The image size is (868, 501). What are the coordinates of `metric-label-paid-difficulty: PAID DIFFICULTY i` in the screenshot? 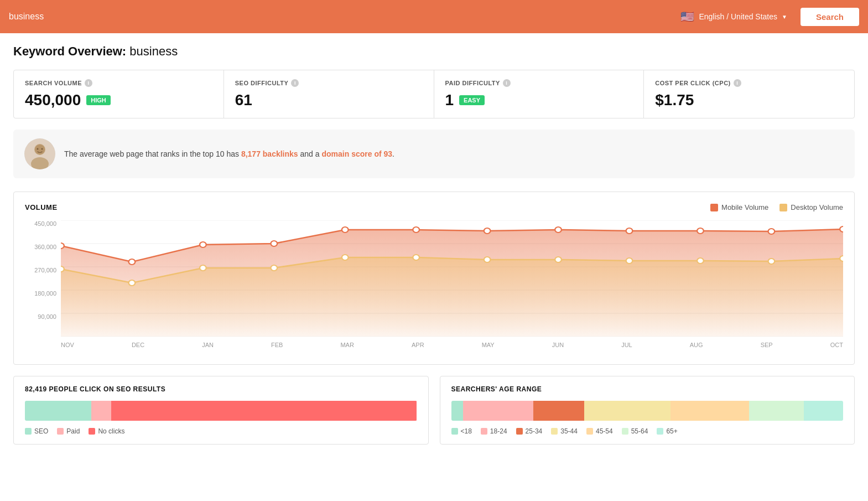 It's located at (539, 83).